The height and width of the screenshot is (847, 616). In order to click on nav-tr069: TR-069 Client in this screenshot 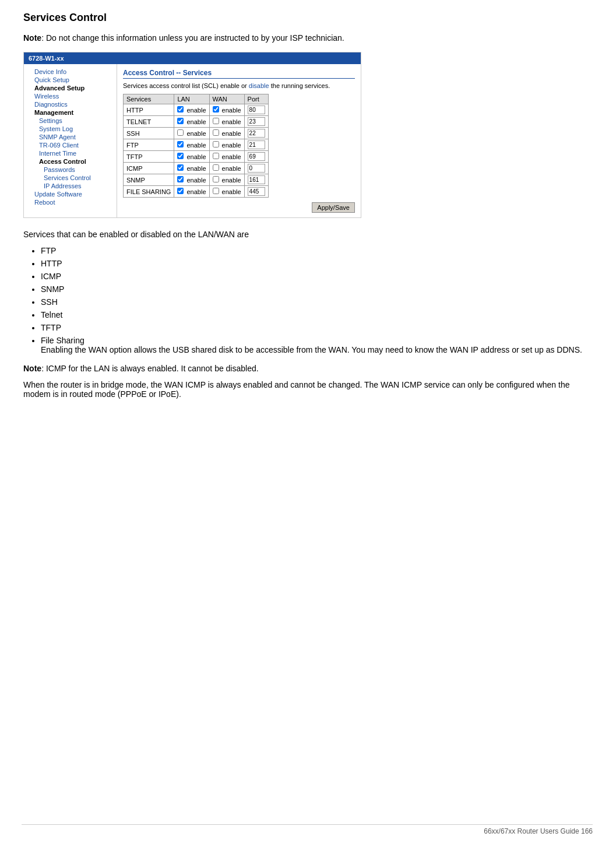, I will do `click(70, 145)`.